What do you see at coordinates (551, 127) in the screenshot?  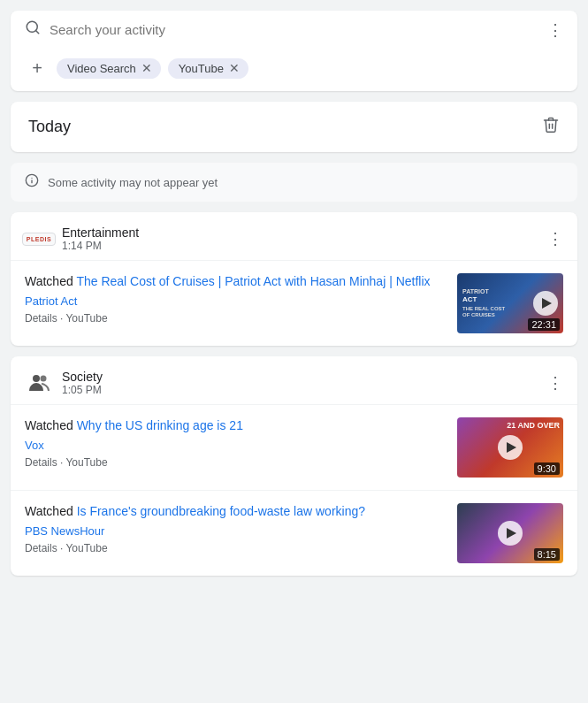 I see `delete-today-button` at bounding box center [551, 127].